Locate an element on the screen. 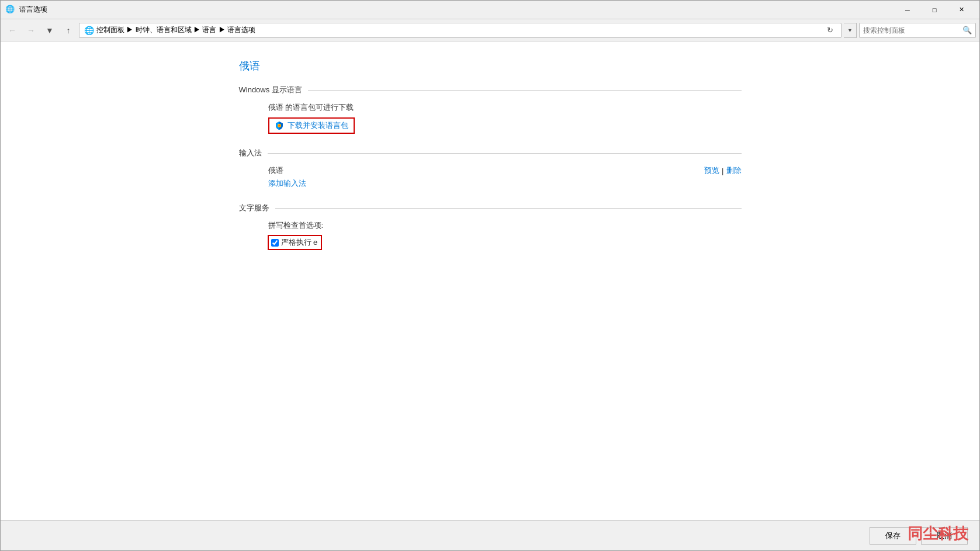 Image resolution: width=980 pixels, height=551 pixels. input-method-section: 输入法 俄语 预览 | 删除 添加输入法 is located at coordinates (490, 168).